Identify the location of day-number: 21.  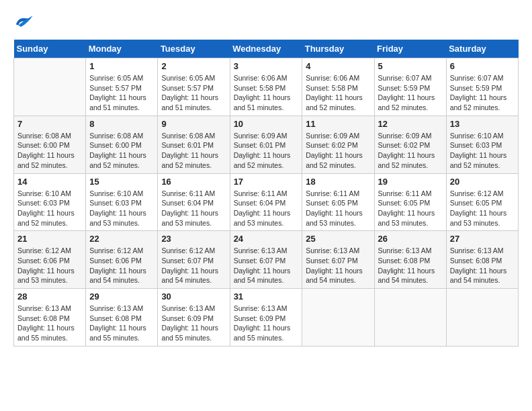
(50, 239).